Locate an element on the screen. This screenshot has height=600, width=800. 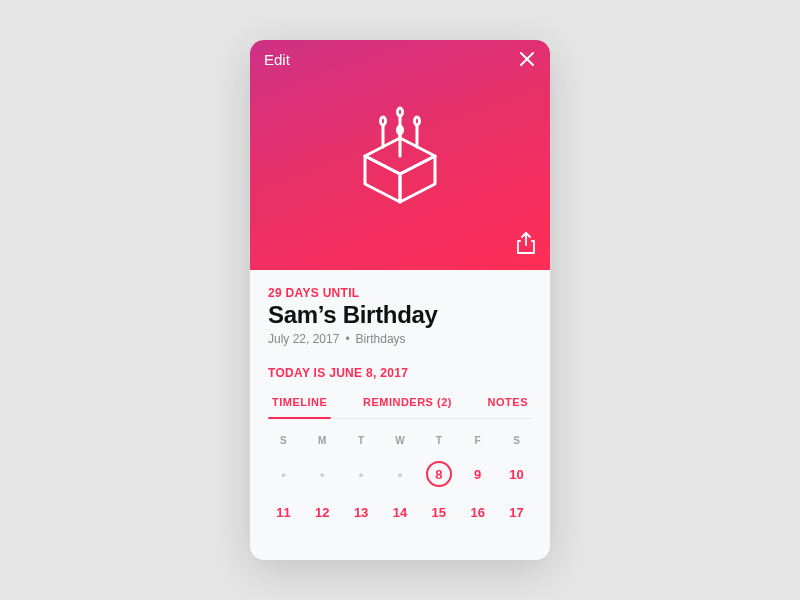
hero-top-bar: Edit is located at coordinates (400, 59).